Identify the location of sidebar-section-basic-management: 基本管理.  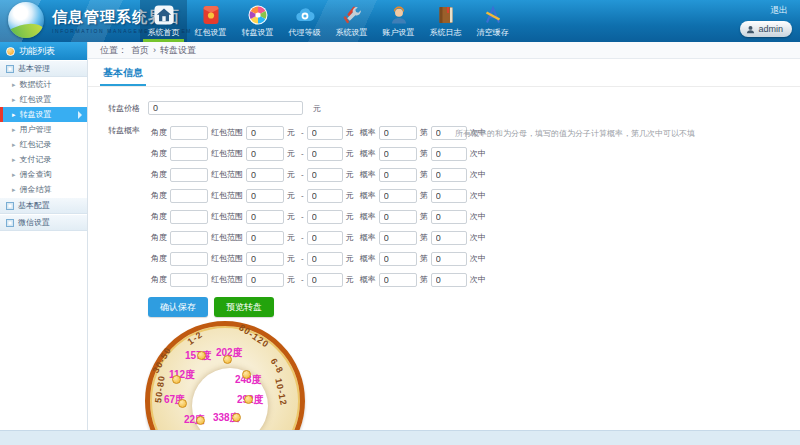
(44, 68).